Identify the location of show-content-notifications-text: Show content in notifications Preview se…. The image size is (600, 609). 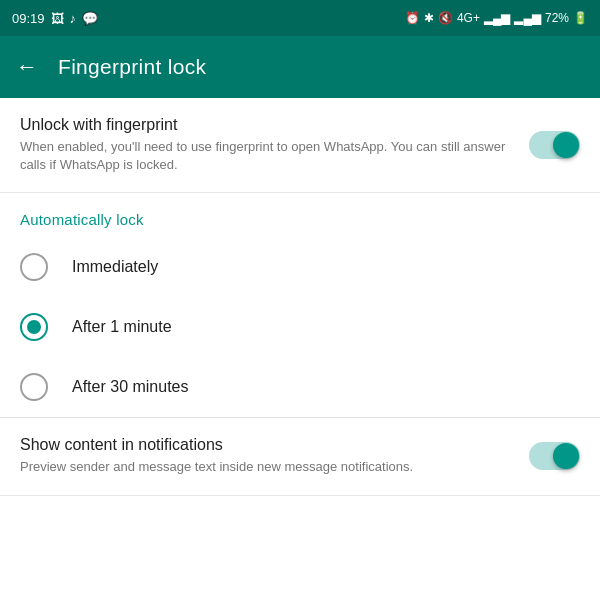
(274, 456).